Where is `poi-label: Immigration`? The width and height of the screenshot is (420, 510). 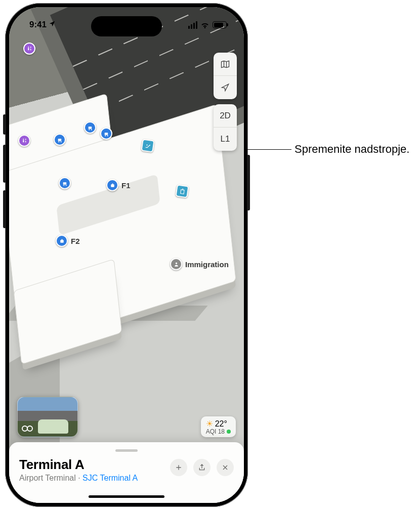 poi-label: Immigration is located at coordinates (207, 264).